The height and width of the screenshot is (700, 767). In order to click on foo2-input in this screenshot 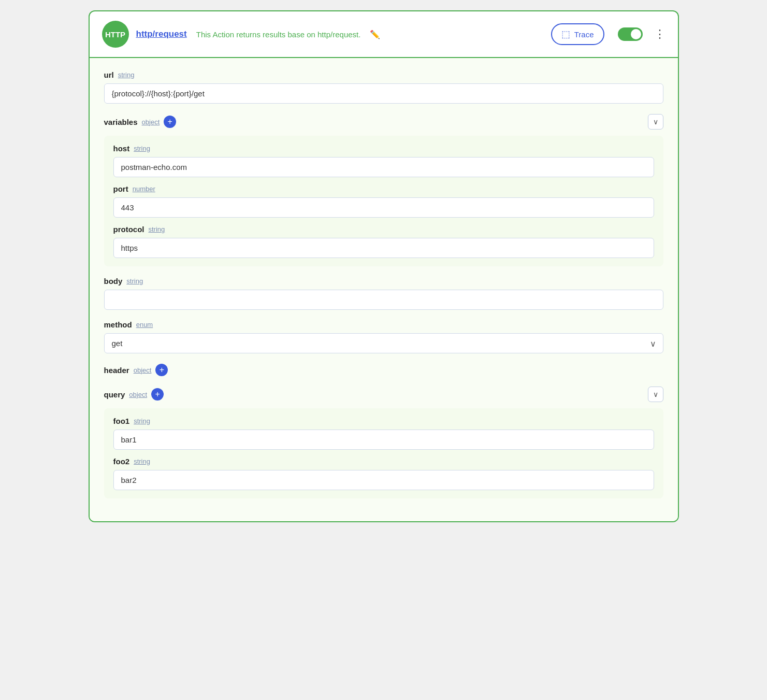, I will do `click(384, 480)`.